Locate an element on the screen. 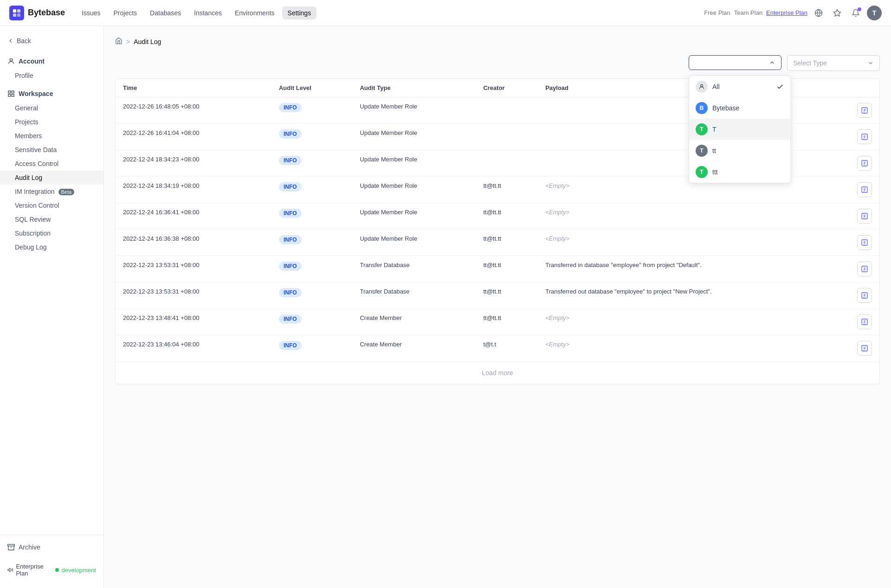  archive-item: Archive is located at coordinates (52, 547).